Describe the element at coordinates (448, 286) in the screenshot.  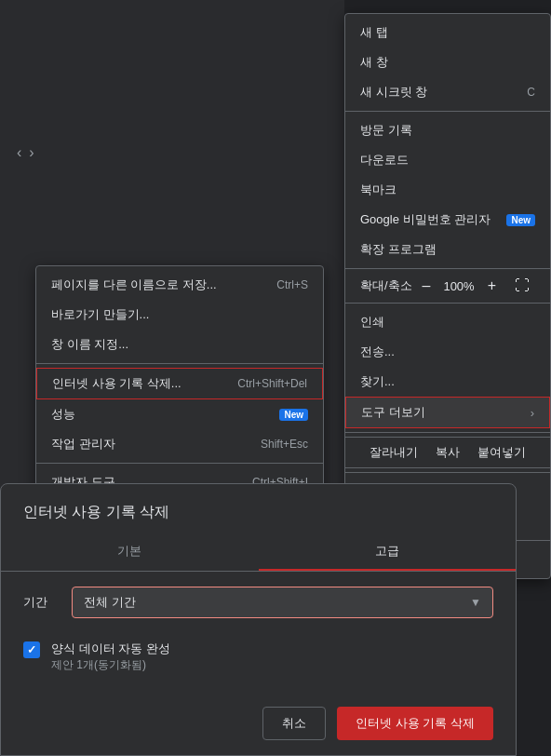
I see `zoom-controls: 확대/축소 – 100% + ⛶` at that location.